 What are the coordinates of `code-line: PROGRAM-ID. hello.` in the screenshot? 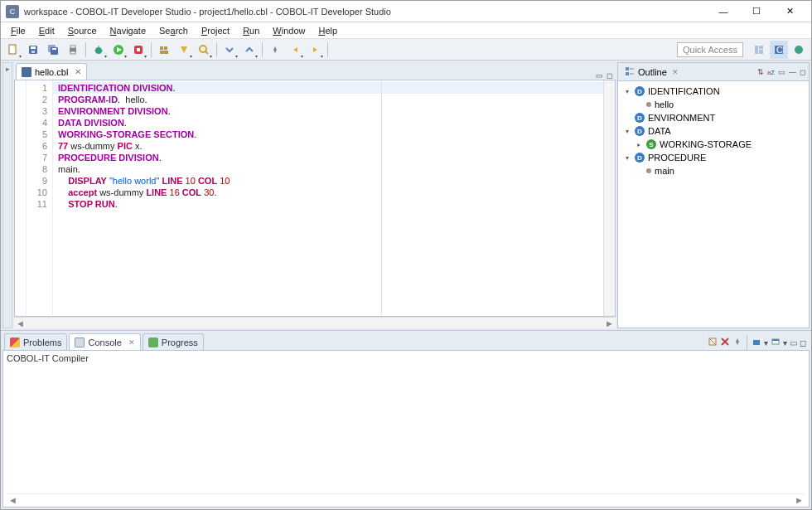 It's located at (328, 100).